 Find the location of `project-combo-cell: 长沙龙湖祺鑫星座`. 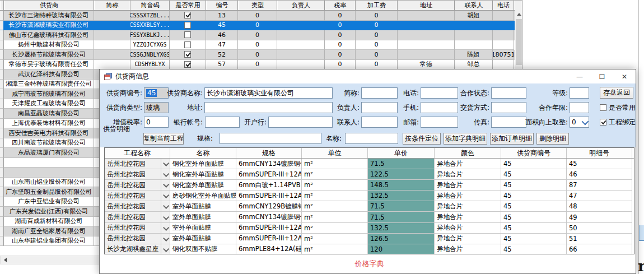

project-combo-cell: 长沙龙湖祺鑫星座 is located at coordinates (138, 249).